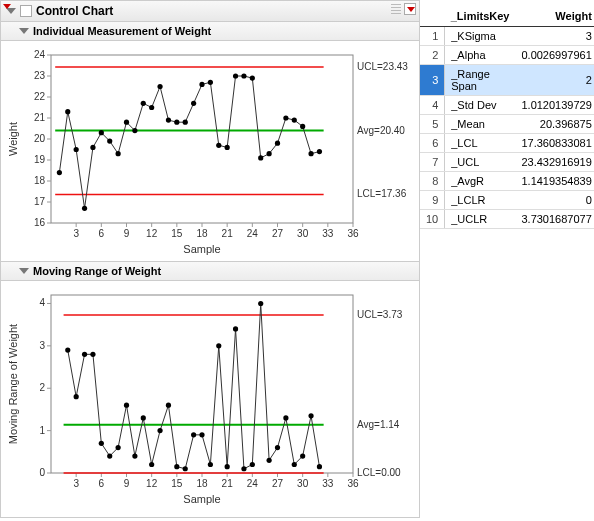 The image size is (594, 521). What do you see at coordinates (432, 162) in the screenshot?
I see `row-index: 7` at bounding box center [432, 162].